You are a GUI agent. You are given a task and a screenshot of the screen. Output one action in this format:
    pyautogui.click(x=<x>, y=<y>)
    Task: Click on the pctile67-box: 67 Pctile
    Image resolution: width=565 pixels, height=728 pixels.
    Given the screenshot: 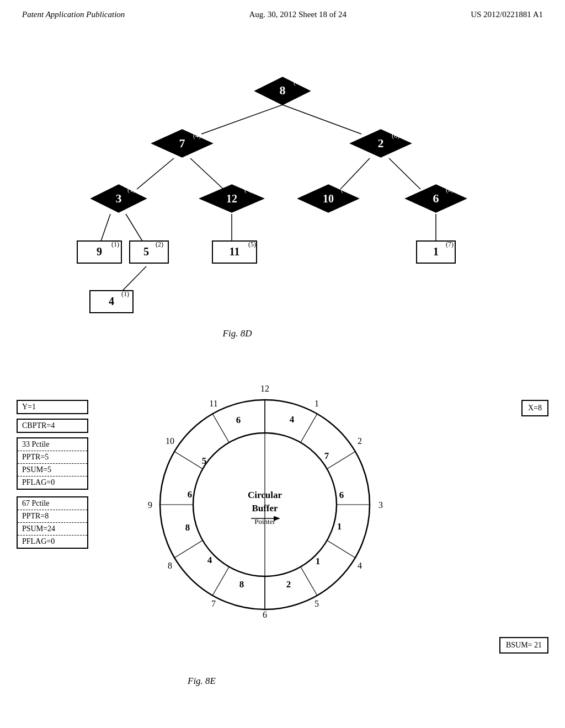 What is the action you would take?
    pyautogui.click(x=52, y=504)
    